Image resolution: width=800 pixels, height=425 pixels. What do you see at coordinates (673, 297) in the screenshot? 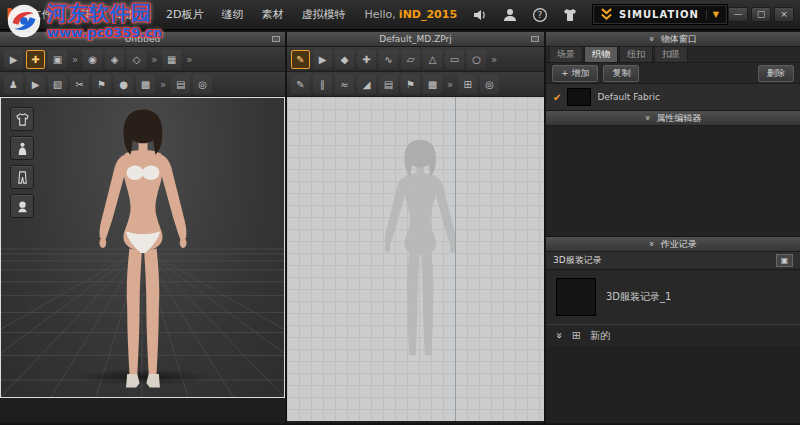
I see `garment-record-item: 3D服装记录_1` at bounding box center [673, 297].